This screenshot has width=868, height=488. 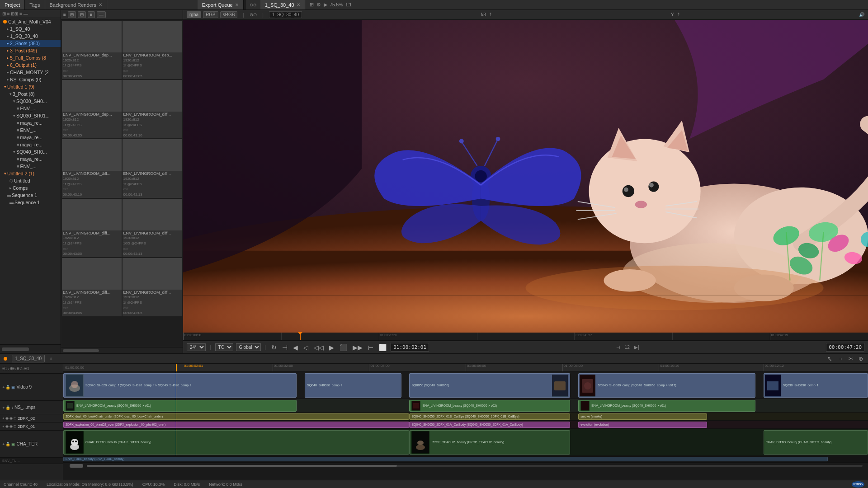 I want to click on clip-v9-4: SQ040_SH0060_comp (SQ040_SH0060_comp > v…, so click(x=667, y=385).